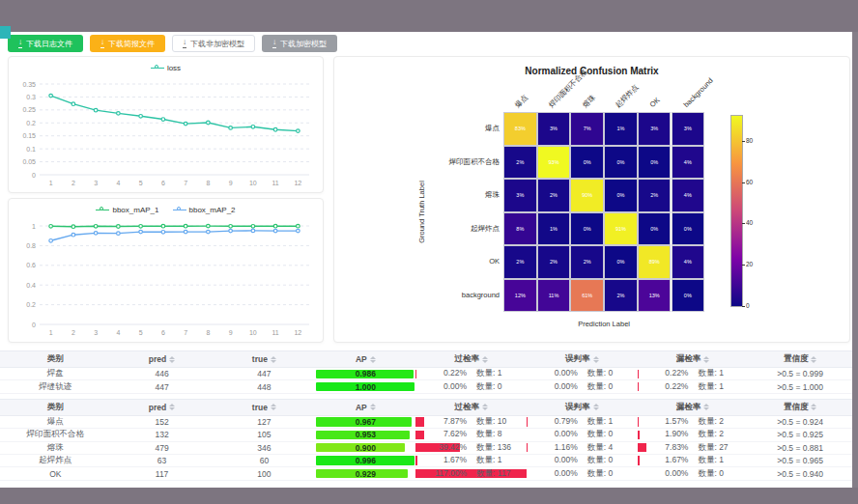 The width and height of the screenshot is (858, 504). Describe the element at coordinates (6, 33) in the screenshot. I see `sidebar-toggle-chip` at that location.